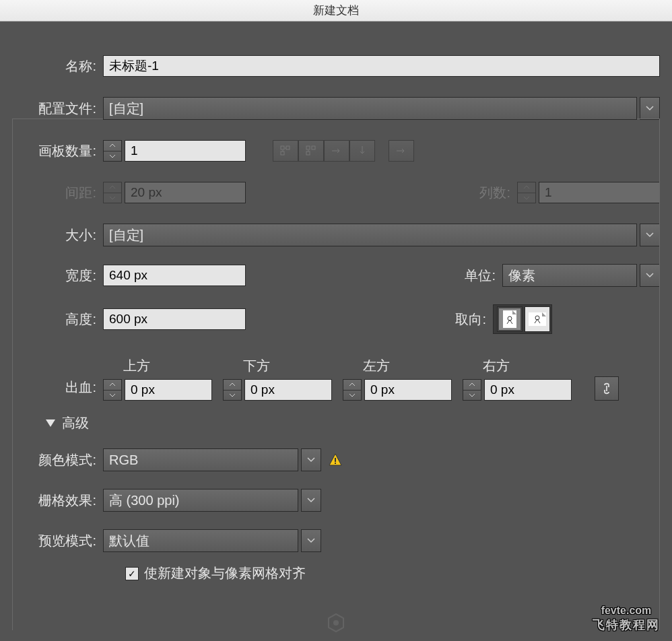  Describe the element at coordinates (58, 276) in the screenshot. I see `width-label: 宽度:` at that location.